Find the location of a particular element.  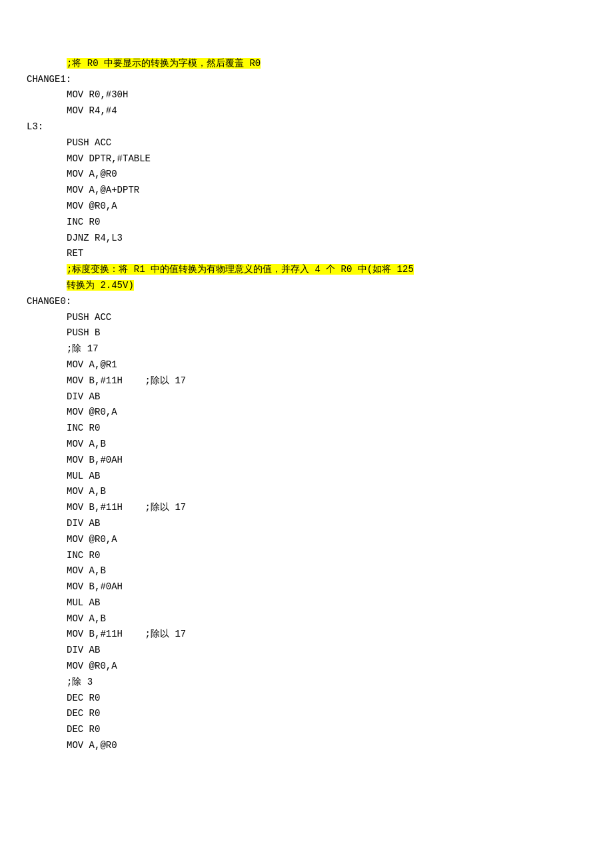

code-line: MOV DPTR,#TABLE is located at coordinates (306, 159).